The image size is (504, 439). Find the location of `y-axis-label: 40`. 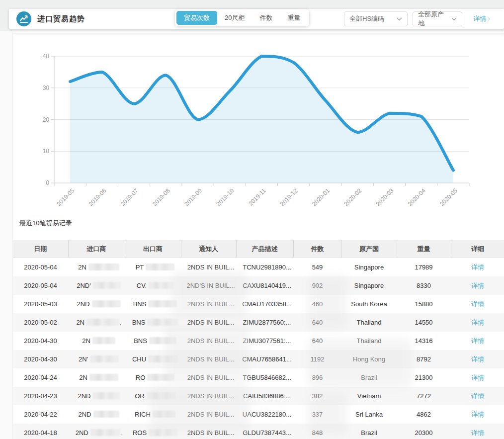

y-axis-label: 40 is located at coordinates (46, 56).